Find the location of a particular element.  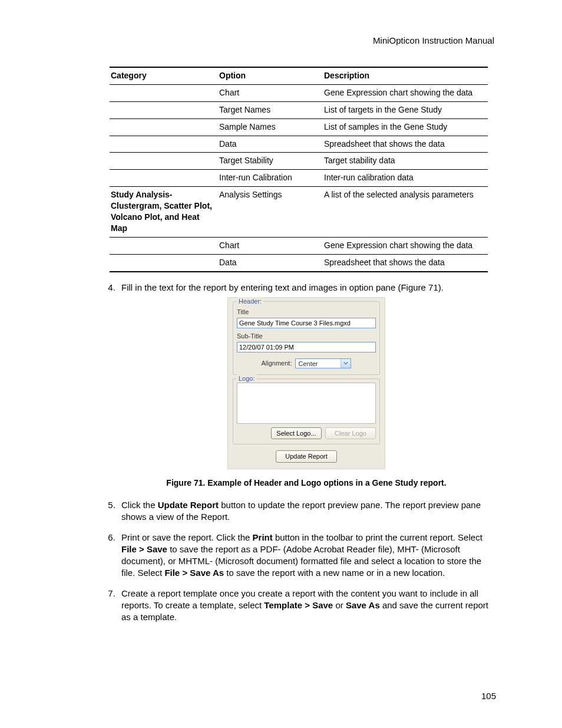

alignment-value: Center is located at coordinates (308, 364).